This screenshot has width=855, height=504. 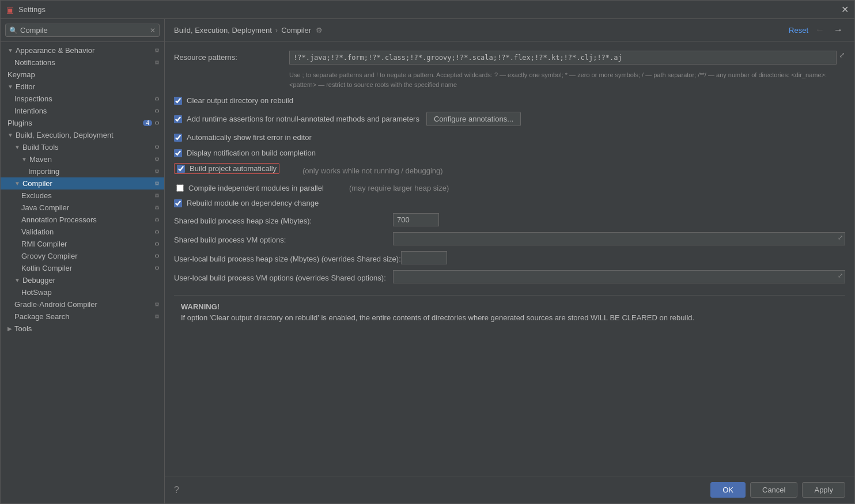 I want to click on search-input, so click(x=85, y=30).